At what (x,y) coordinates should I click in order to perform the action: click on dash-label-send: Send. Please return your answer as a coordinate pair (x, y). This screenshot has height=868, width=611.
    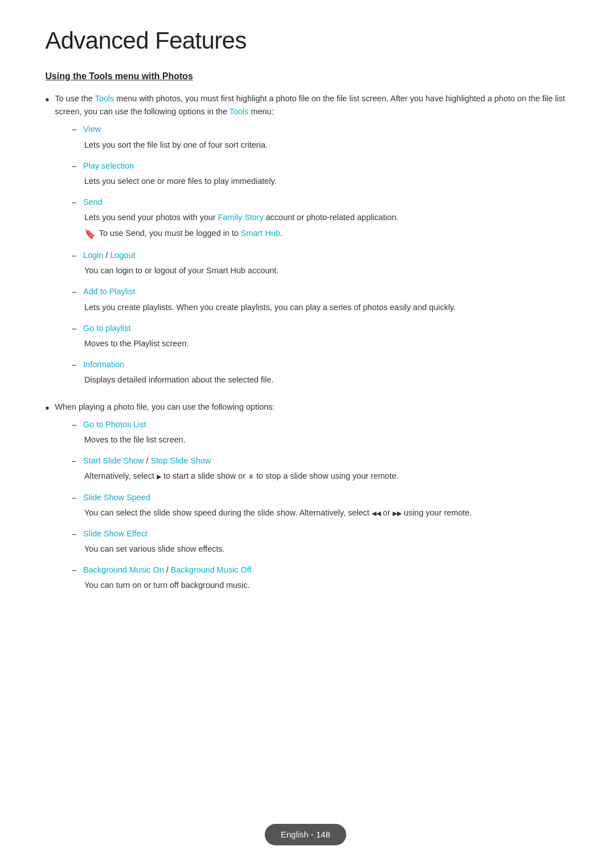
    Looking at the image, I should click on (93, 203).